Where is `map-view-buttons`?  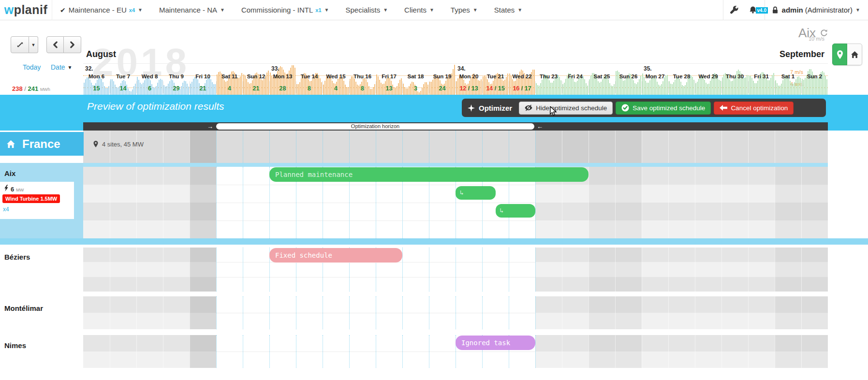 map-view-buttons is located at coordinates (847, 54).